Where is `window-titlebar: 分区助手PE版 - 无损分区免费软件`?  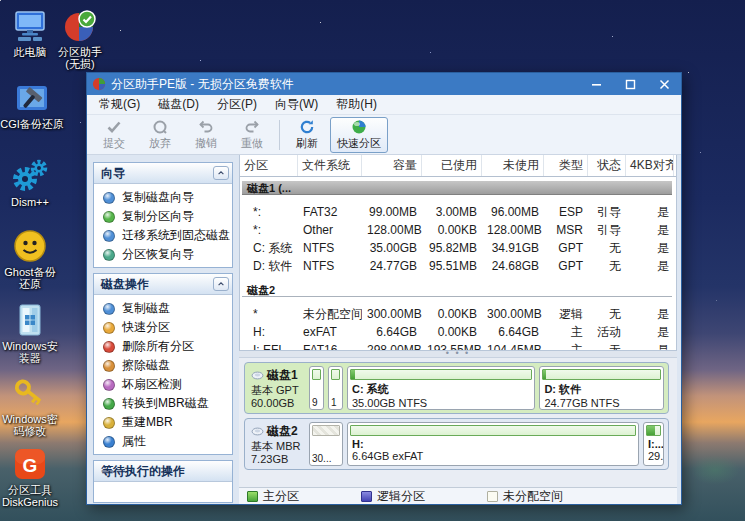
window-titlebar: 分区助手PE版 - 无损分区免费软件 is located at coordinates (384, 84).